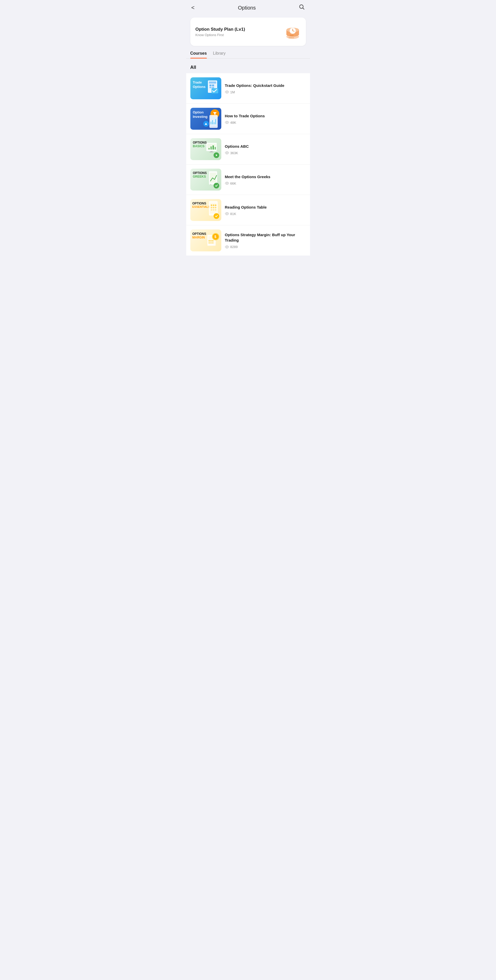 The height and width of the screenshot is (980, 496). What do you see at coordinates (266, 237) in the screenshot?
I see `course-title-6: Options Strategy Margin: Buff up Your Tr…` at bounding box center [266, 237].